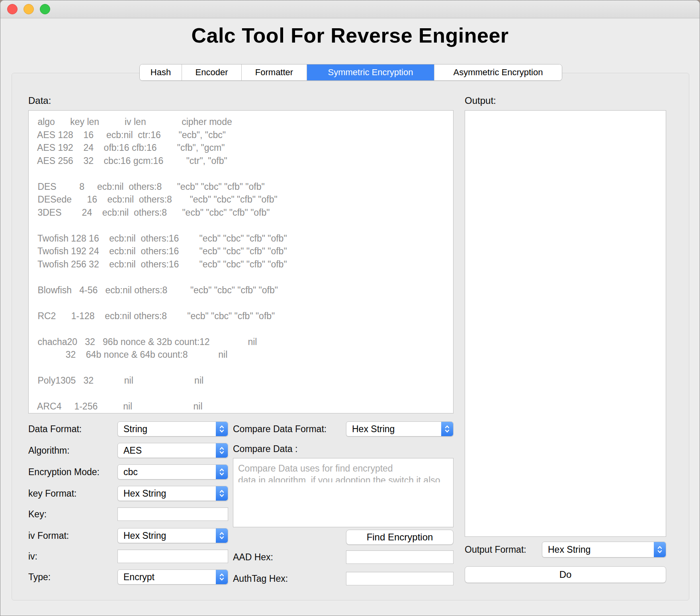  I want to click on algorithm-label: Algorithm:, so click(49, 450).